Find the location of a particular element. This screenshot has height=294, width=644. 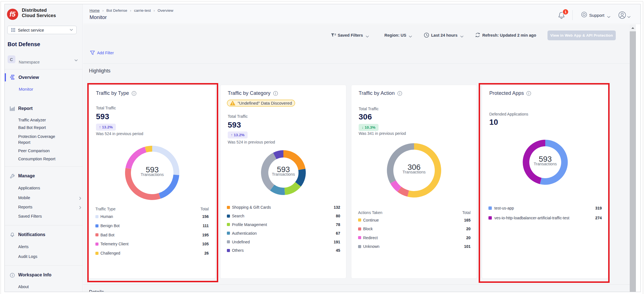

svg-text: f5 is located at coordinates (13, 14).